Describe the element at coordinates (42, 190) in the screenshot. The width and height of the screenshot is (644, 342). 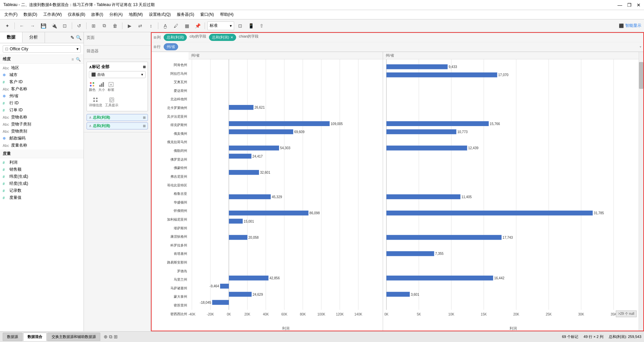
I see `field-record-count: # 记录数` at that location.